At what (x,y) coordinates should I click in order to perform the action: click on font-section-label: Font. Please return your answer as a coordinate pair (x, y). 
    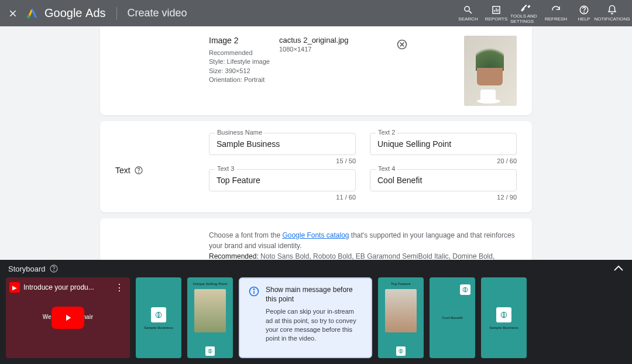
    Looking at the image, I should click on (162, 245).